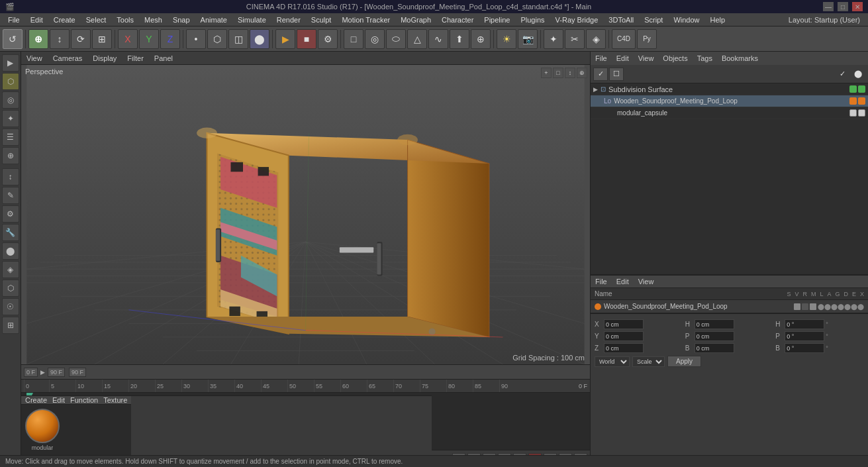 The width and height of the screenshot is (868, 467). Describe the element at coordinates (11, 137) in the screenshot. I see `side-tool-5: ☰` at that location.